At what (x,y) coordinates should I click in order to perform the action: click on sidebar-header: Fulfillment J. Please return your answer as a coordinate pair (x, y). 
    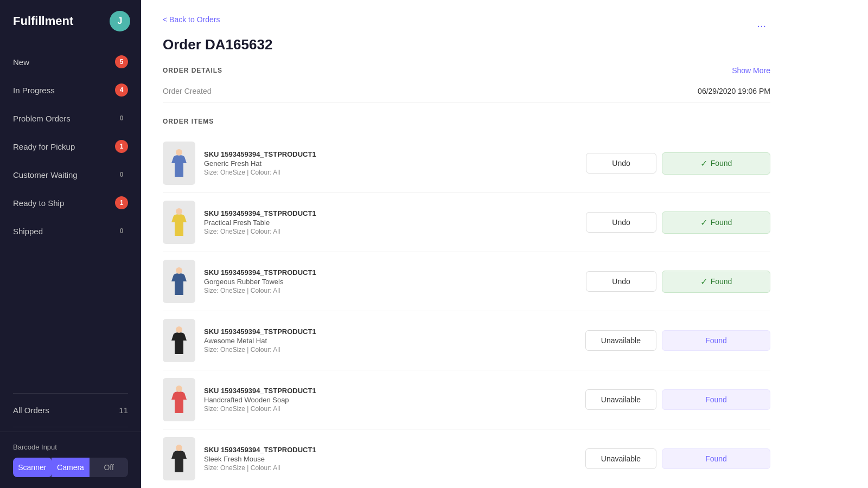
    Looking at the image, I should click on (71, 21).